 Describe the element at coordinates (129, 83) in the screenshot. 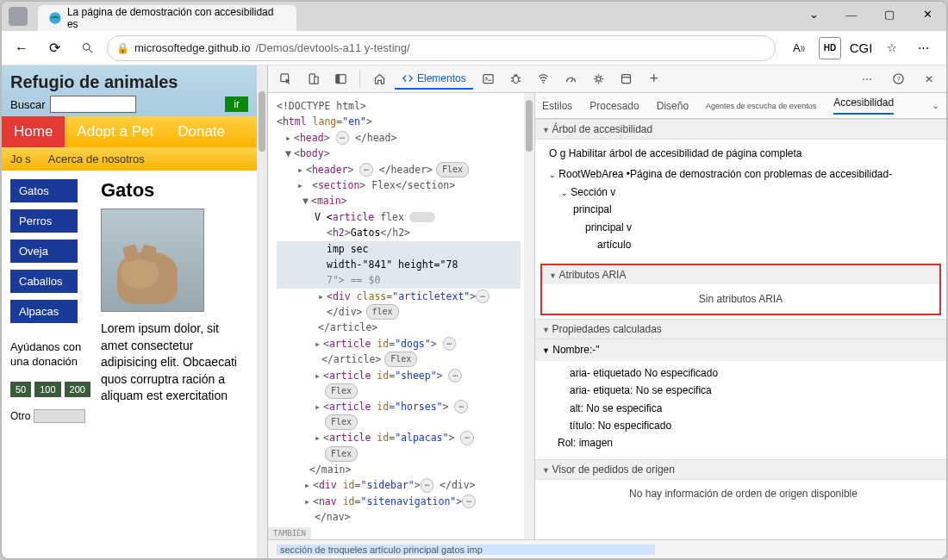

I see `site-title: Refugio de animales` at that location.